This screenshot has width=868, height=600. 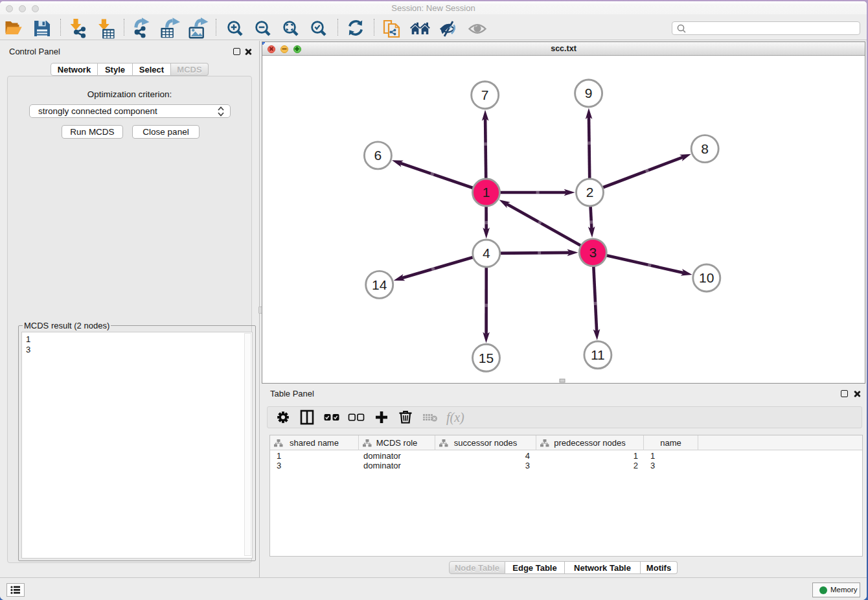 What do you see at coordinates (590, 192) in the screenshot?
I see `svg-text: 2` at bounding box center [590, 192].